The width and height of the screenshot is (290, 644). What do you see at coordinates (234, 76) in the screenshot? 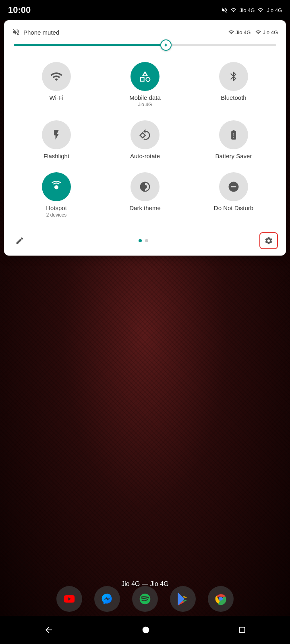
I see `tile-bluetooth-circle` at bounding box center [234, 76].